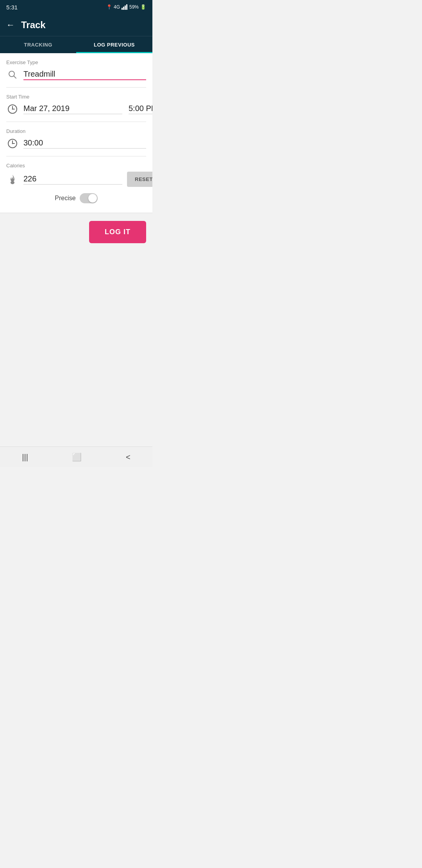 The width and height of the screenshot is (422, 868). I want to click on clock-icon, so click(13, 109).